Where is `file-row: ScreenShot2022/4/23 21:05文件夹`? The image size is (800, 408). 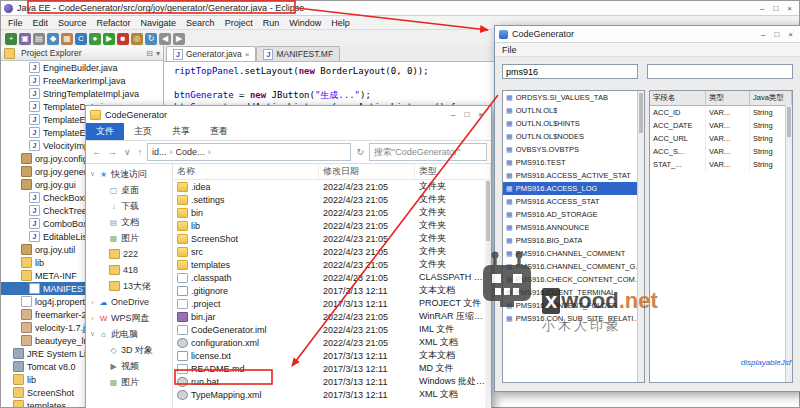
file-row: ScreenShot2022/4/23 21:05文件夹 is located at coordinates (332, 238).